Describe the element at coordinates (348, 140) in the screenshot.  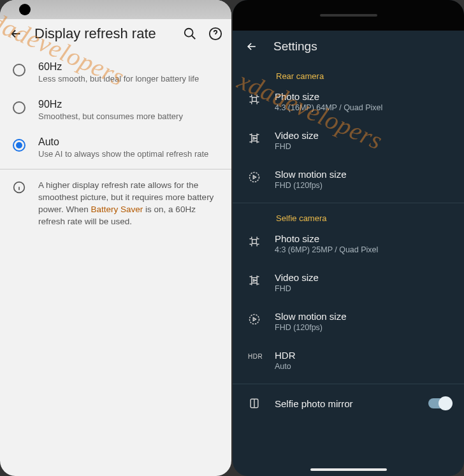
I see `setting-video-size-rear: Video size FHD` at that location.